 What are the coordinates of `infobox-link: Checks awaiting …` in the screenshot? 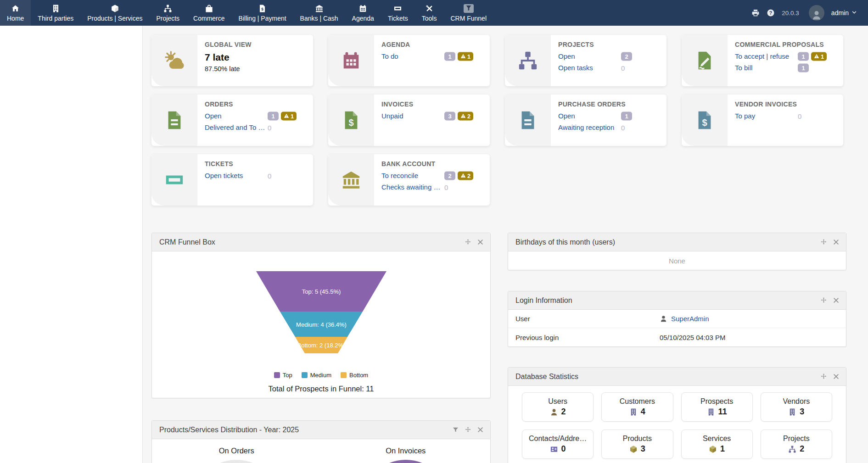 It's located at (411, 187).